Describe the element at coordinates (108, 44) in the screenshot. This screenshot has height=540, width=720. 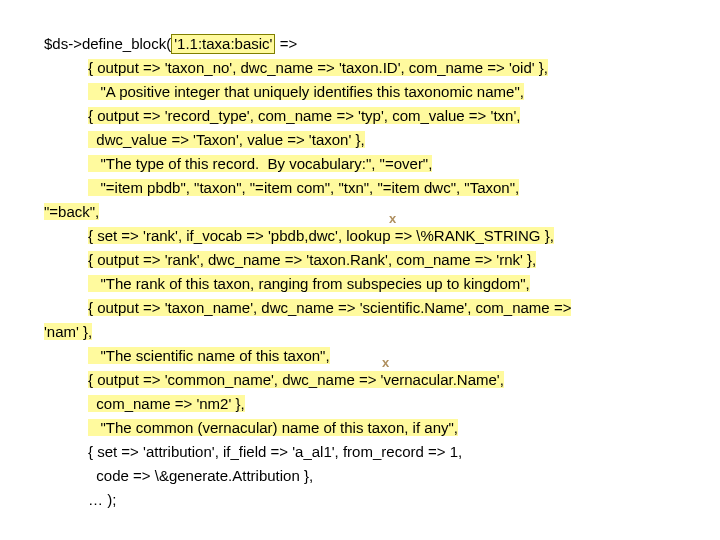
I see `code-prefix: $ds->define_block(` at that location.